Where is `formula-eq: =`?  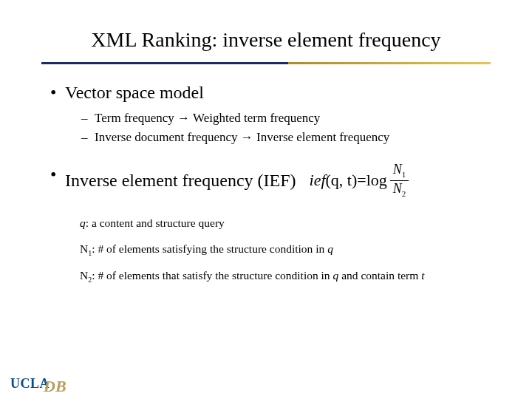
formula-eq: = is located at coordinates (361, 180).